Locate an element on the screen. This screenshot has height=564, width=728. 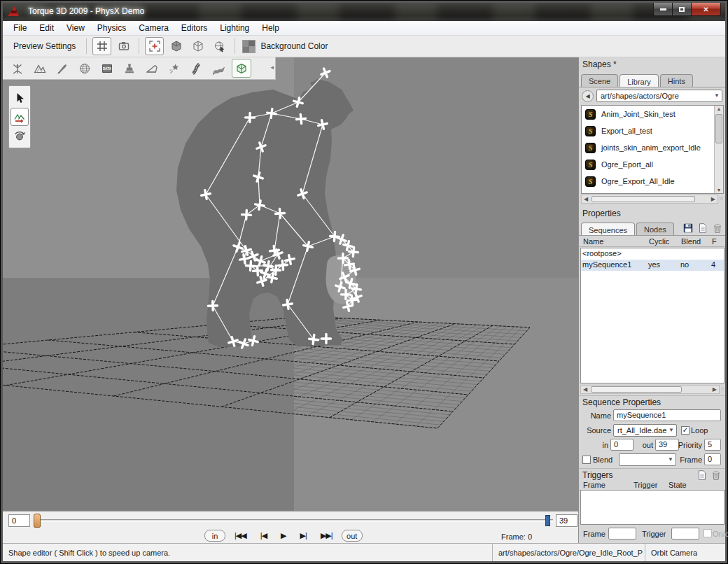
menu-edit: Edit is located at coordinates (46, 28).